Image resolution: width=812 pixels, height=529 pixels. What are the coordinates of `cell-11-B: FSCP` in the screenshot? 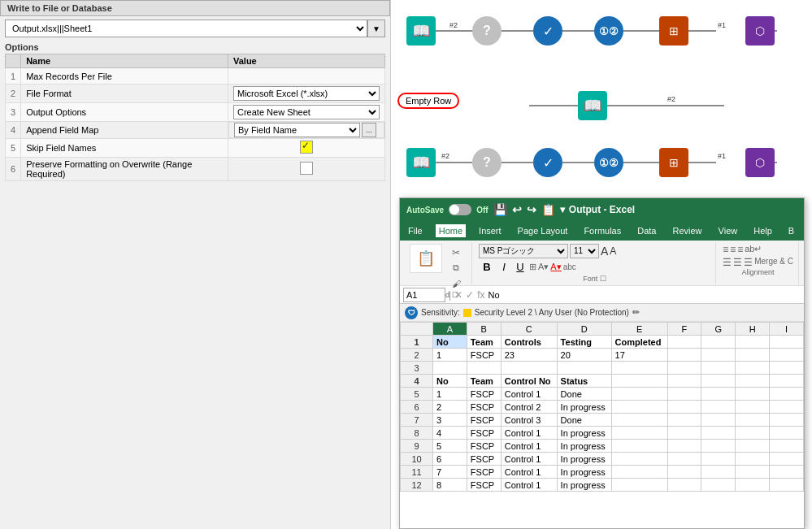 It's located at (484, 472).